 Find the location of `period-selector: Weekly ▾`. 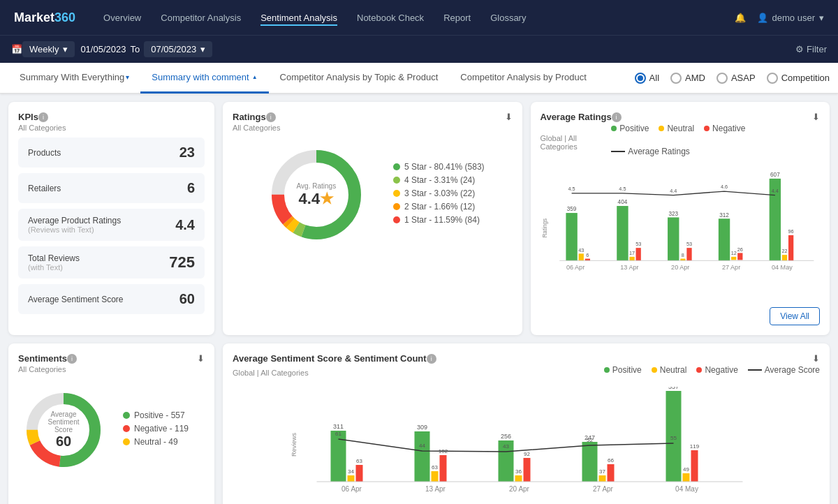

period-selector: Weekly ▾ is located at coordinates (49, 49).